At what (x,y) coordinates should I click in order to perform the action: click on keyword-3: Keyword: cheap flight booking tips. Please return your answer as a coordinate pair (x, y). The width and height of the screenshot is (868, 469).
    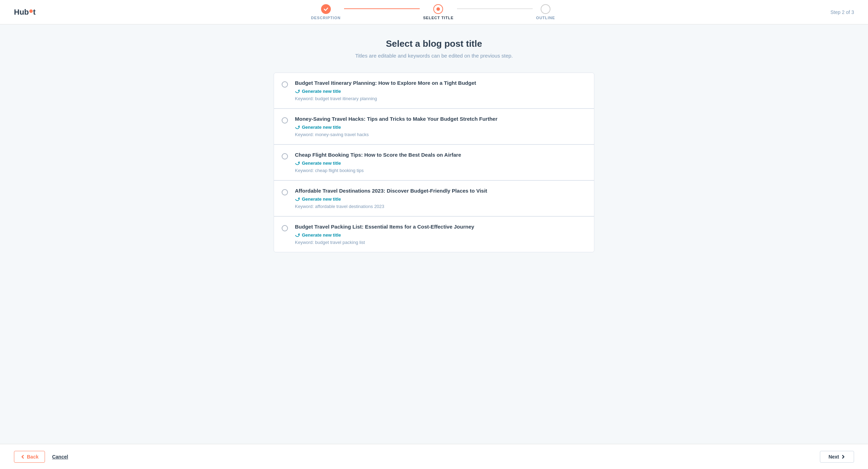
    Looking at the image, I should click on (440, 170).